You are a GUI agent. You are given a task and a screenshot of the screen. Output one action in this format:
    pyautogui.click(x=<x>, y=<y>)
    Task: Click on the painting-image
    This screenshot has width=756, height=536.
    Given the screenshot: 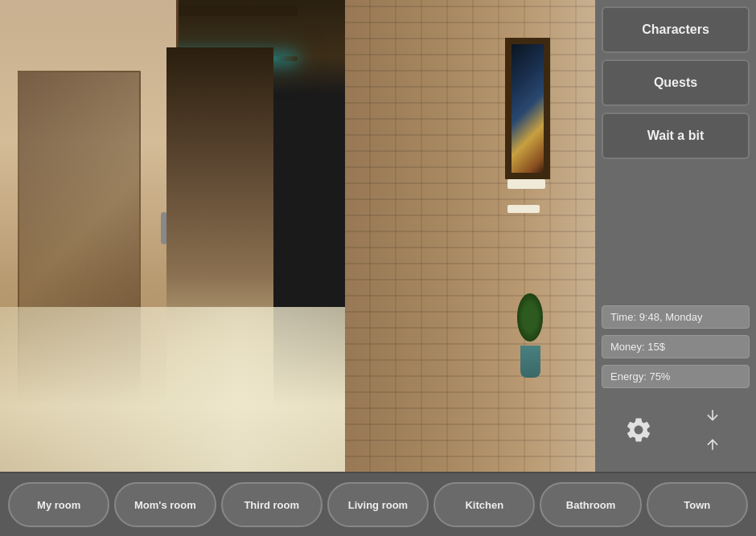 What is the action you would take?
    pyautogui.click(x=528, y=108)
    